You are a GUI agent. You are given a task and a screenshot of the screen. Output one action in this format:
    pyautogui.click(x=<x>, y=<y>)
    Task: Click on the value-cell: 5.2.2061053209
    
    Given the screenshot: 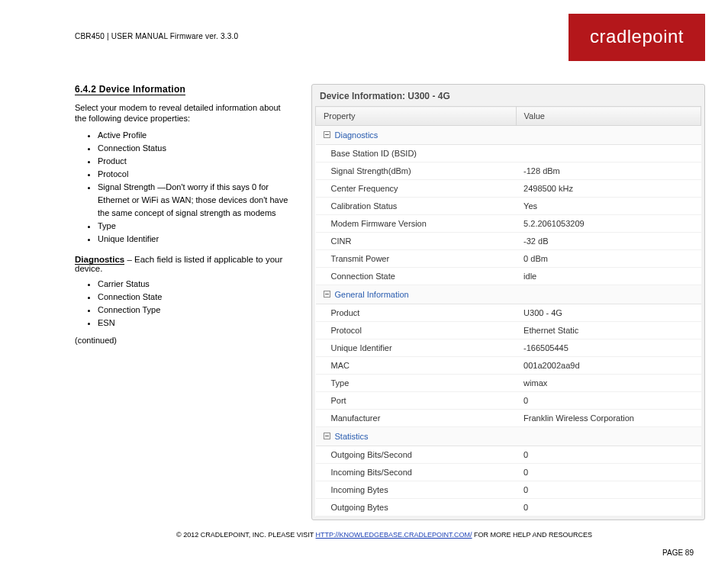 What is the action you would take?
    pyautogui.click(x=608, y=224)
    